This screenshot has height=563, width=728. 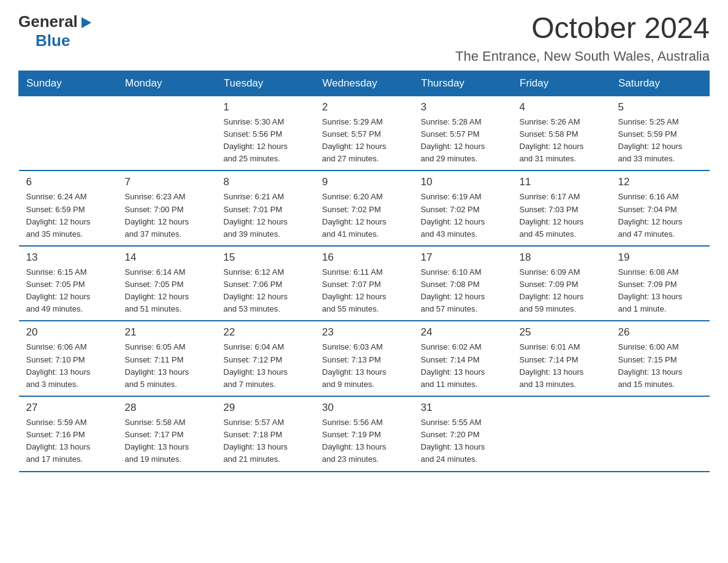 I want to click on day-number: 10, so click(x=463, y=182).